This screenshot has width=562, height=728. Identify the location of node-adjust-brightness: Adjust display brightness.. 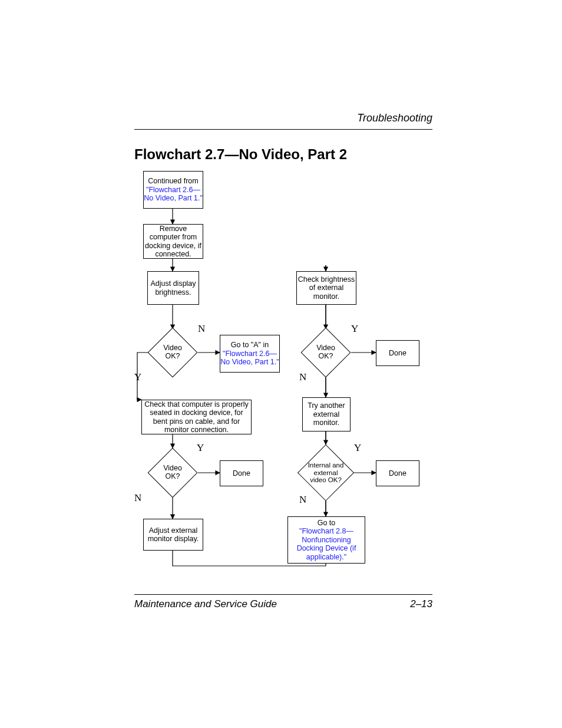
(173, 288).